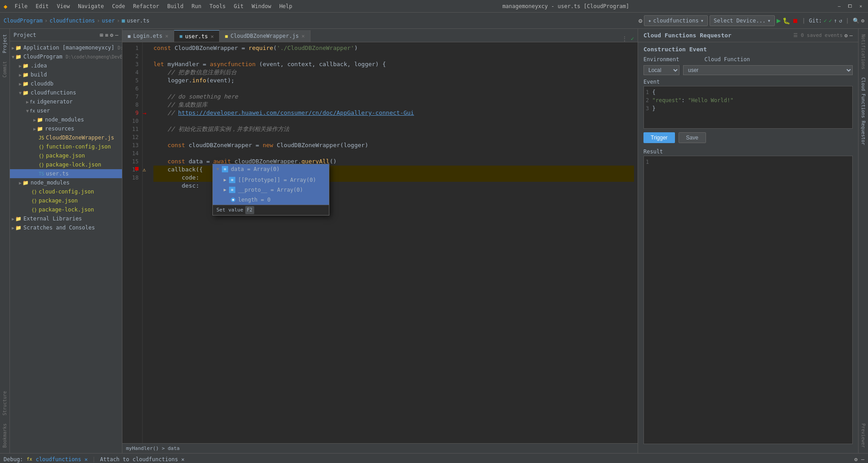 The height and width of the screenshot is (463, 868). What do you see at coordinates (239, 6) in the screenshot?
I see `menu-git: Git` at bounding box center [239, 6].